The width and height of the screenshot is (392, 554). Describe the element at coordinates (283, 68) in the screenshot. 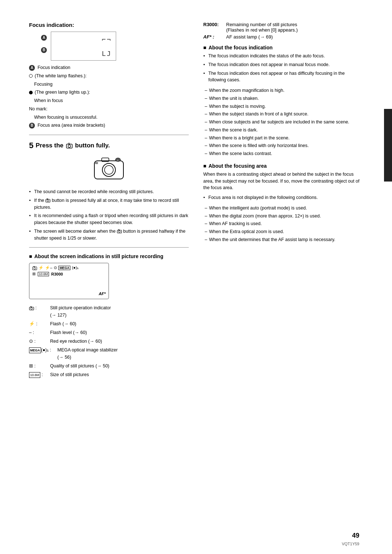

I see `about-focus-bullets: The focus indication indicates the statu…` at that location.